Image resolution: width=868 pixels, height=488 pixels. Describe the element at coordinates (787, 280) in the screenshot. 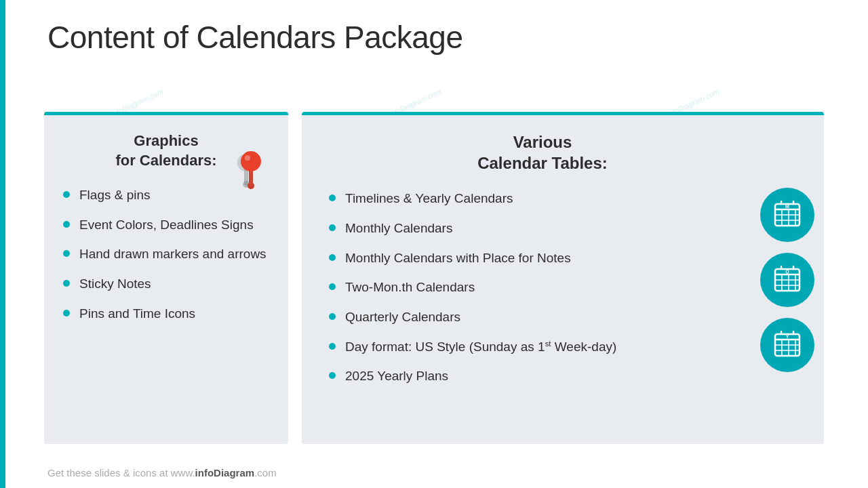

I see `quarterly-calendar-icon: Q` at that location.